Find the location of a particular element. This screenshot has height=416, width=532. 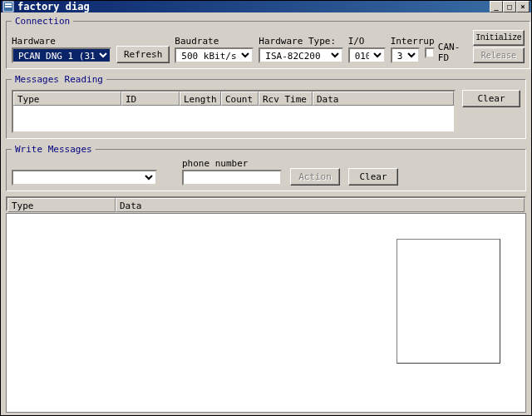

hardware-select: PCAN_DNG 1 (31h) is located at coordinates (62, 55).